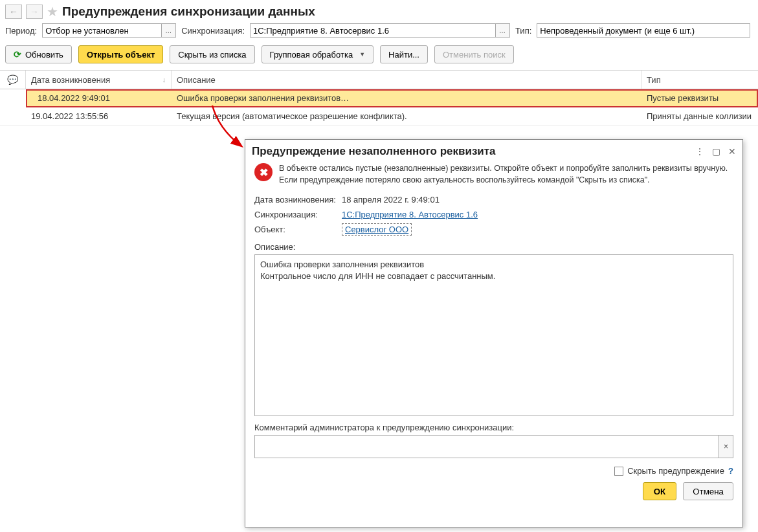 The width and height of the screenshot is (758, 532). Describe the element at coordinates (494, 426) in the screenshot. I see `admin-comment-label: Комментарий администратора к предупрежде…` at that location.